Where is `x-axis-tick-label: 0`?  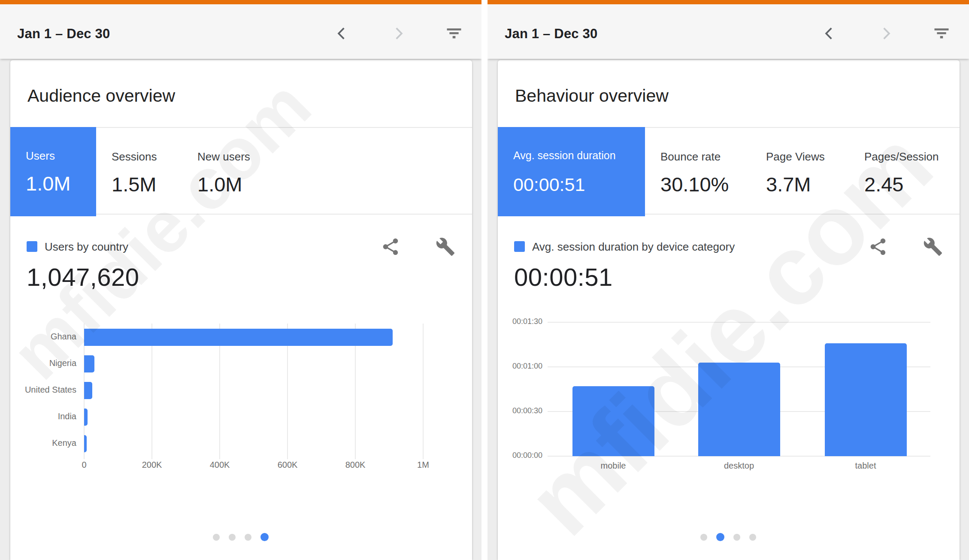 x-axis-tick-label: 0 is located at coordinates (84, 465).